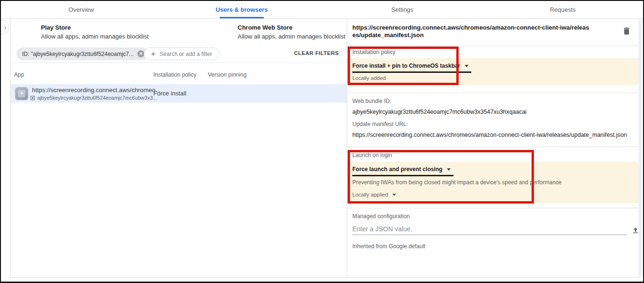 This screenshot has height=283, width=644. What do you see at coordinates (78, 54) in the screenshot?
I see `filter-chip-label: ID: "ajbye5keylrcyakugr3zttu6f524eoamjc7…` at bounding box center [78, 54].